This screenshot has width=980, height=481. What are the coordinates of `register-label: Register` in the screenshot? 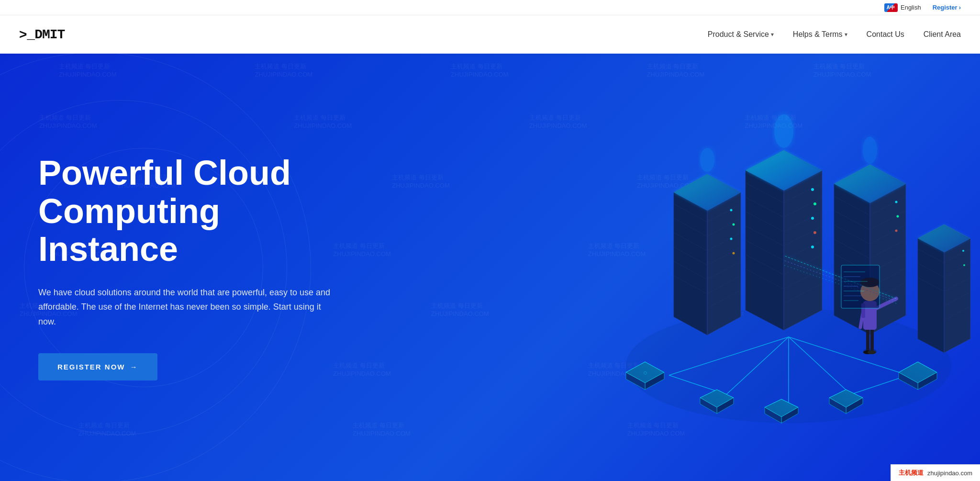 It's located at (945, 8).